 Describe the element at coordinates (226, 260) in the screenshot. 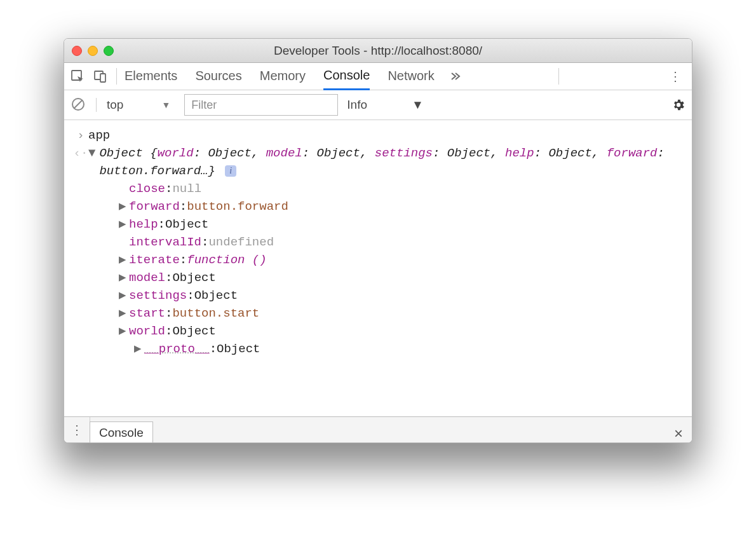

I see `property-value: function ()` at that location.